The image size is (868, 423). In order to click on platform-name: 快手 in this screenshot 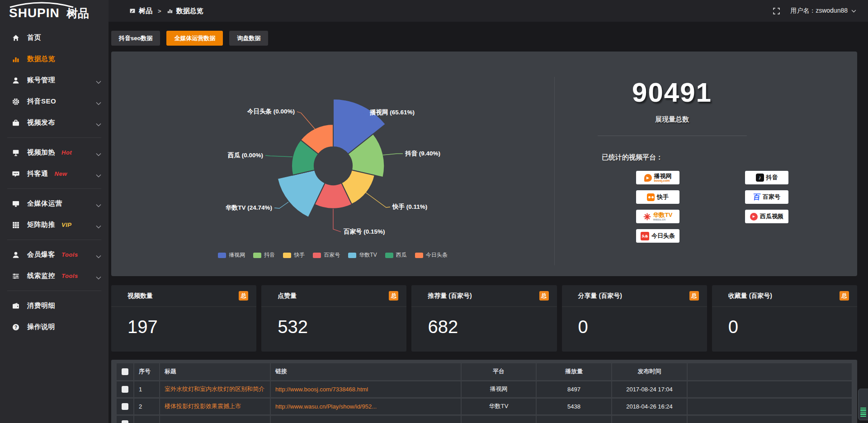, I will do `click(663, 197)`.